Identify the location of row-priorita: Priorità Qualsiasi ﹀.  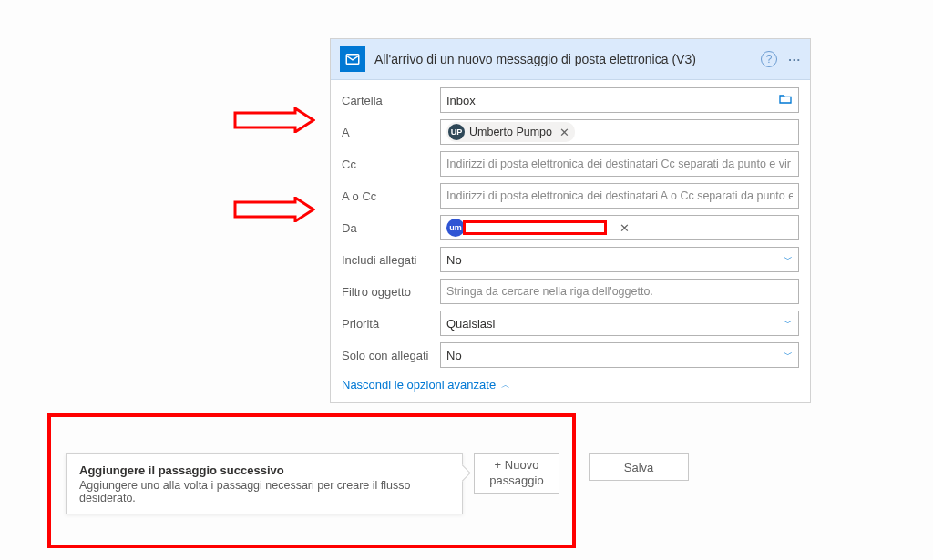
(570, 323).